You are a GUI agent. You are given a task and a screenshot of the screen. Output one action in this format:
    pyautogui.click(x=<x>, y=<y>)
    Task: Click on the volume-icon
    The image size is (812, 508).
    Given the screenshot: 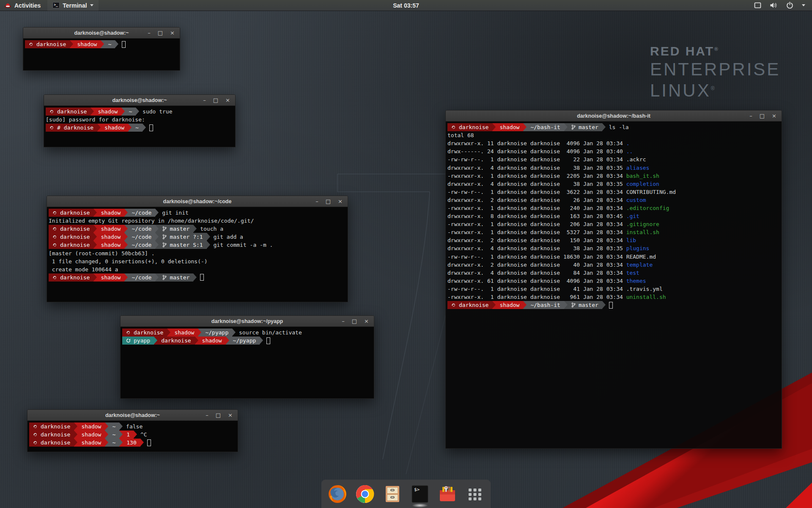 What is the action you would take?
    pyautogui.click(x=774, y=5)
    